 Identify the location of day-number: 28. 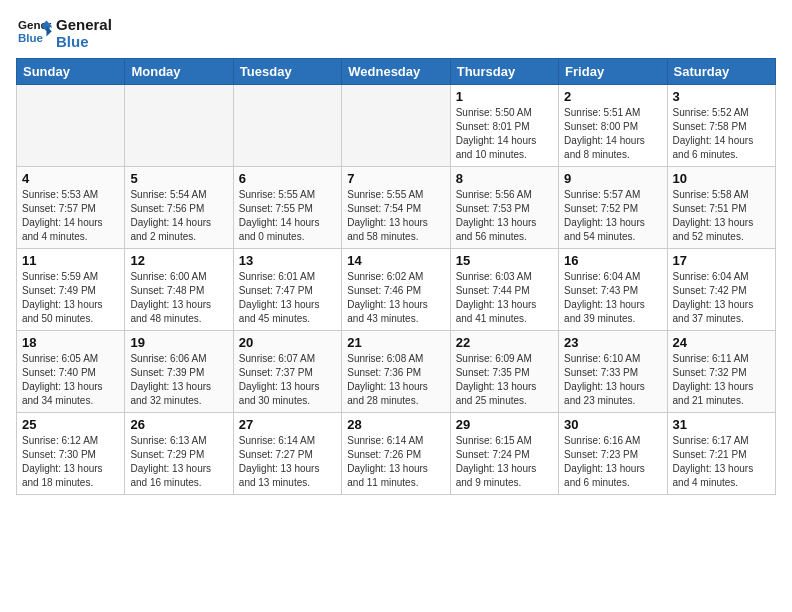
(396, 424).